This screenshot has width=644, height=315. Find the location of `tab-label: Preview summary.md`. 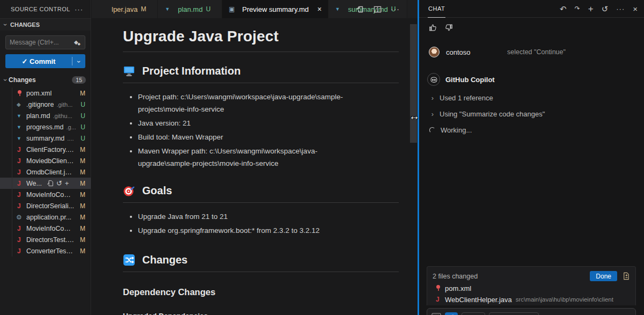

tab-label: Preview summary.md is located at coordinates (275, 10).